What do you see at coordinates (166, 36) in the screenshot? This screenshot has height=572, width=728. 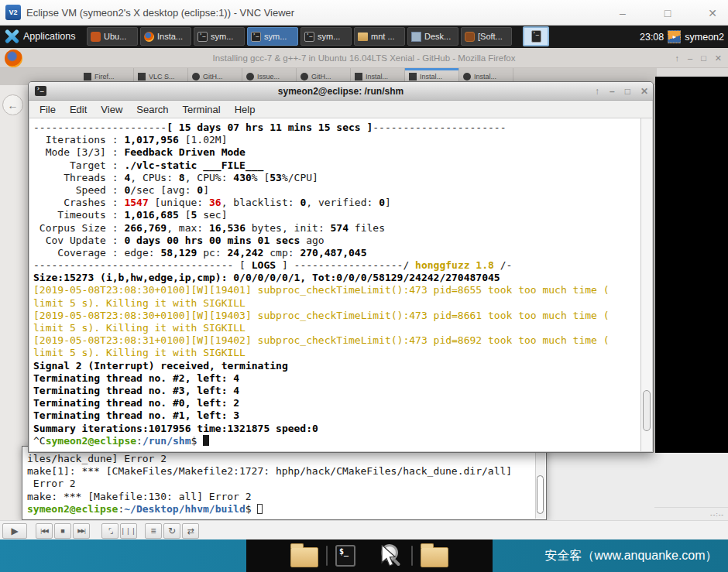 I see `taskbar-task-button: Insta...` at bounding box center [166, 36].